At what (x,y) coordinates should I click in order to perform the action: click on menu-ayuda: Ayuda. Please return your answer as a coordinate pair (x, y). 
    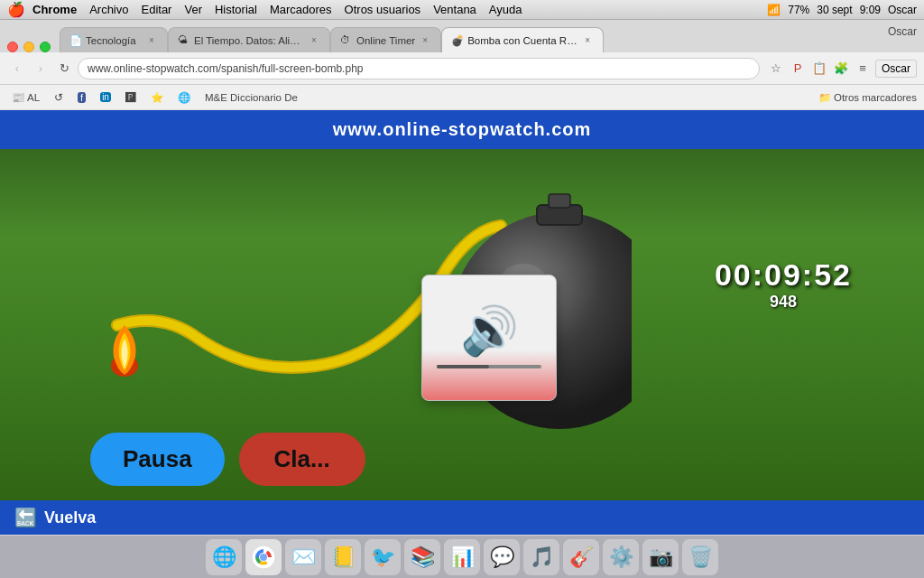
    Looking at the image, I should click on (505, 9).